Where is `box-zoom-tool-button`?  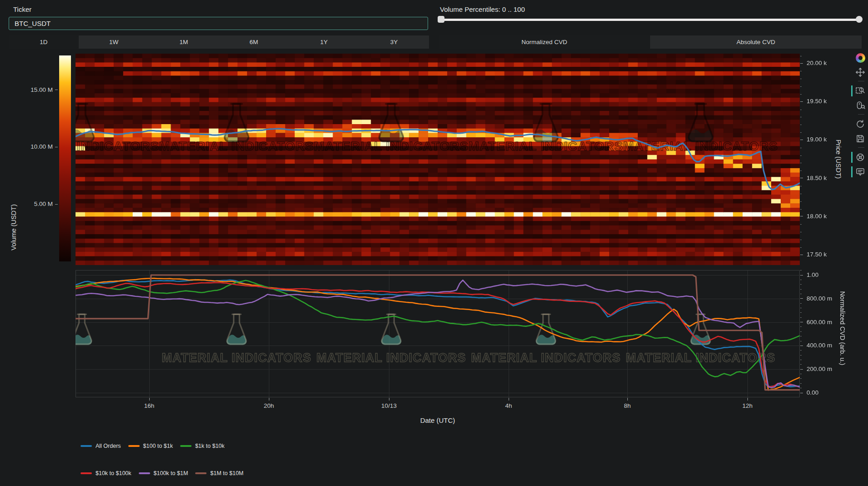
box-zoom-tool-button is located at coordinates (860, 91).